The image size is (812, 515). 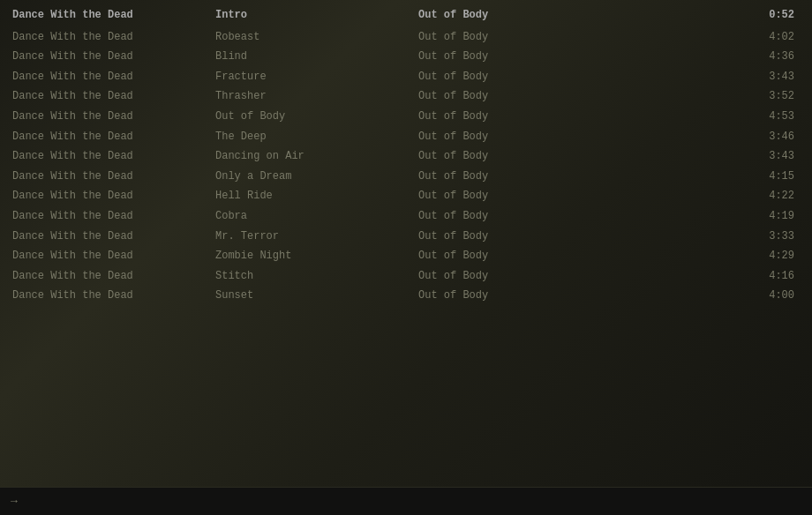 What do you see at coordinates (708, 176) in the screenshot?
I see `track-duration: 4:15` at bounding box center [708, 176].